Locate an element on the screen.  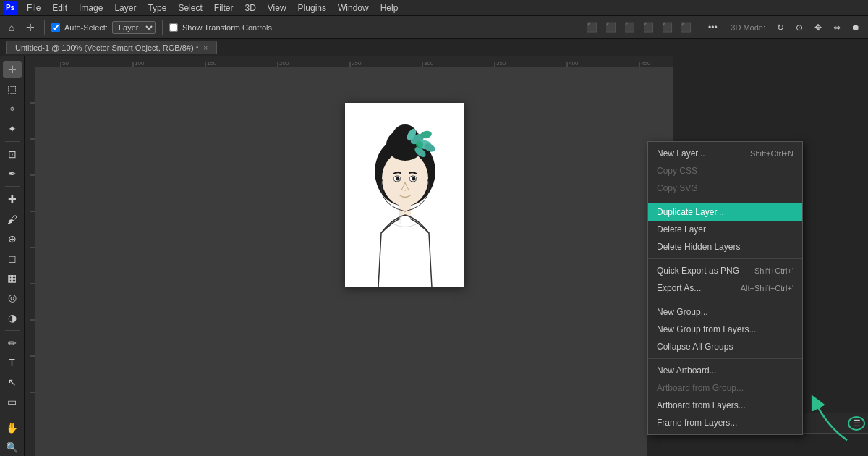
svg-text: 300 is located at coordinates (429, 64).